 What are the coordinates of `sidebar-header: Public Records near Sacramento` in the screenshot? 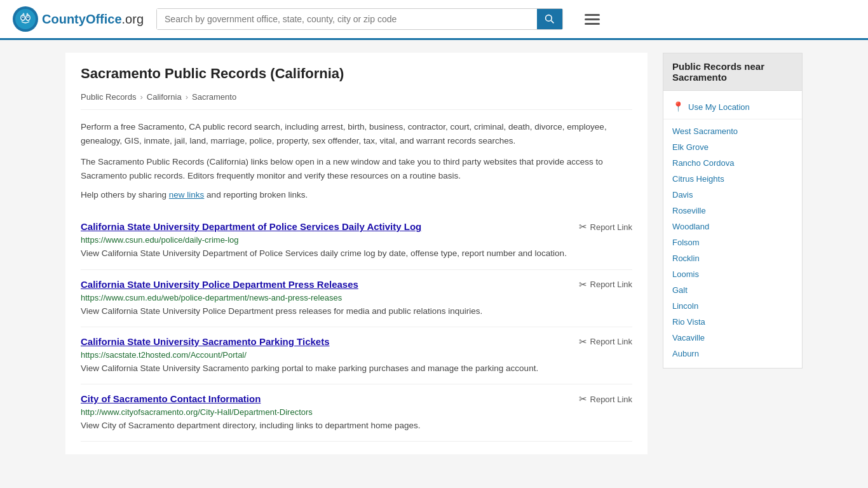 It's located at (733, 72).